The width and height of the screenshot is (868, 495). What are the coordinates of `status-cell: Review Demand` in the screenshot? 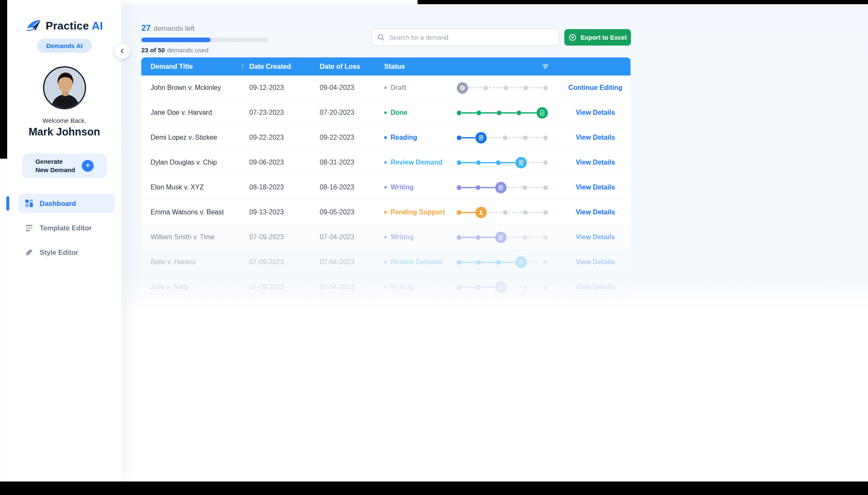 It's located at (421, 262).